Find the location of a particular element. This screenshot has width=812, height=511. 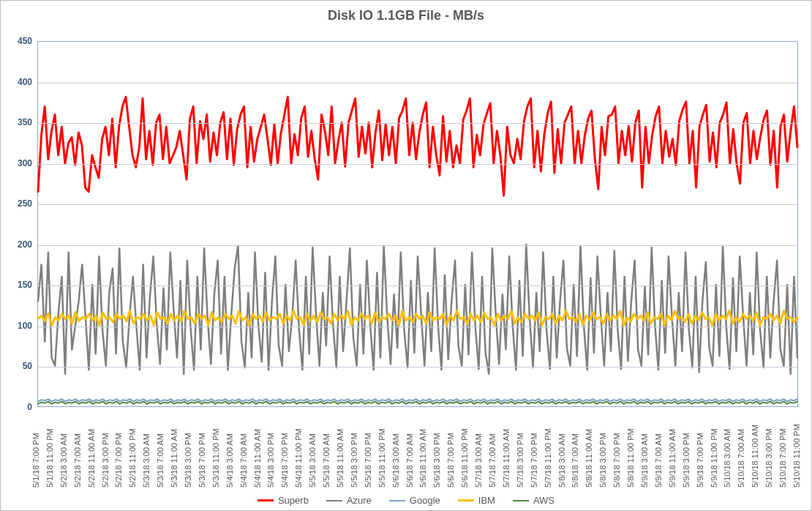

x-tick-label: 5/6/18 7:00 PM is located at coordinates (451, 460).